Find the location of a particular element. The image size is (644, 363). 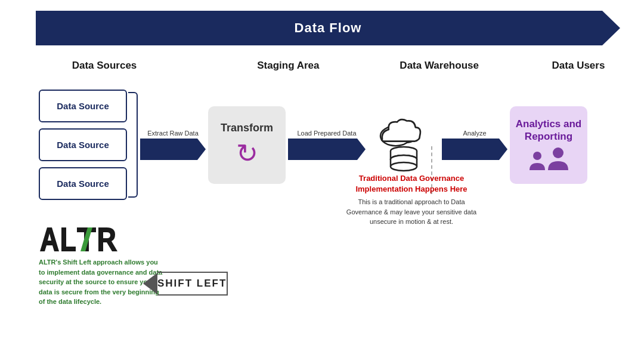

sources-header: Data Sources is located at coordinates (104, 66).